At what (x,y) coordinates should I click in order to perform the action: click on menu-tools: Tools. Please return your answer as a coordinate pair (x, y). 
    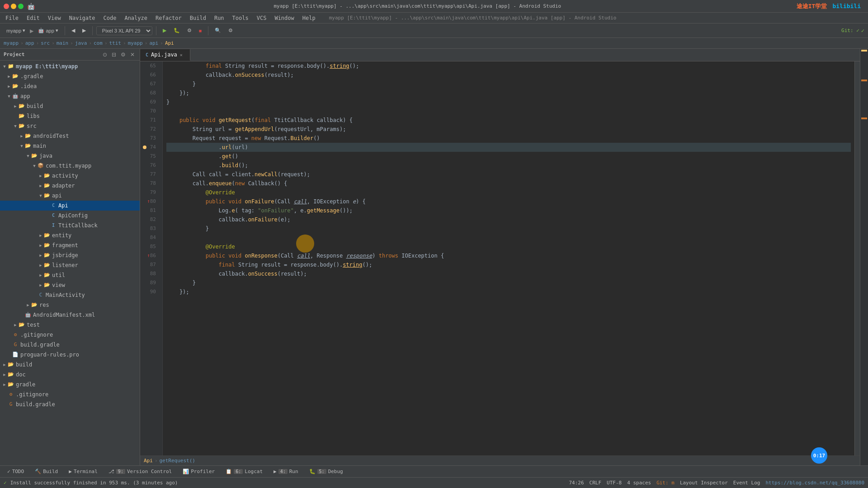
    Looking at the image, I should click on (241, 18).